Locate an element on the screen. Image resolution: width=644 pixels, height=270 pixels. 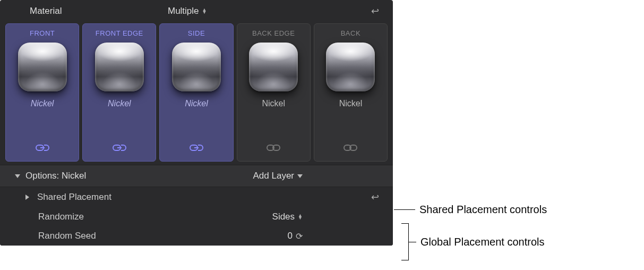
random-seed-label: Random Seed is located at coordinates (67, 236).